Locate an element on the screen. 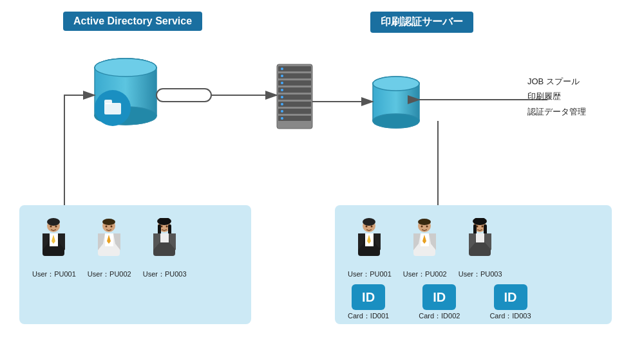 Image resolution: width=644 pixels, height=337 pixels. id-card-3: ID is located at coordinates (511, 297).